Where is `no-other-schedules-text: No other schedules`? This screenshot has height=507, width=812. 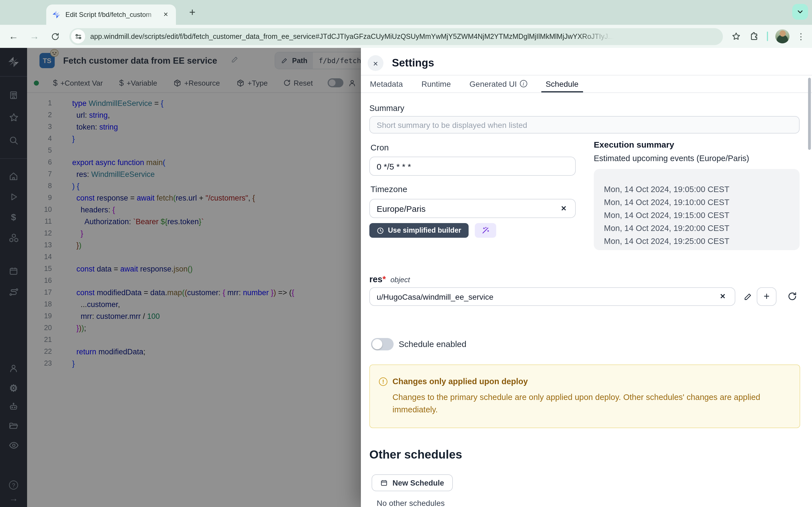
no-other-schedules-text: No other schedules is located at coordinates (411, 503).